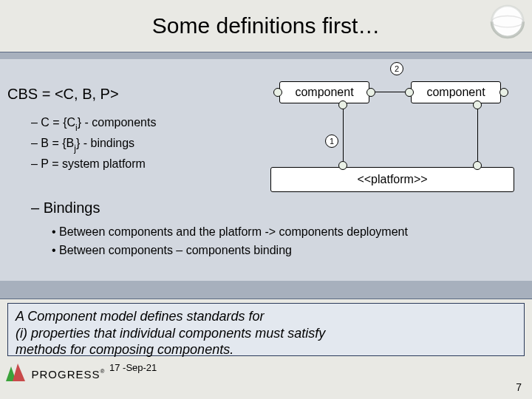 This screenshot has width=532, height=399. What do you see at coordinates (55, 374) in the screenshot?
I see `progress-logo: PROGRESS®` at bounding box center [55, 374].